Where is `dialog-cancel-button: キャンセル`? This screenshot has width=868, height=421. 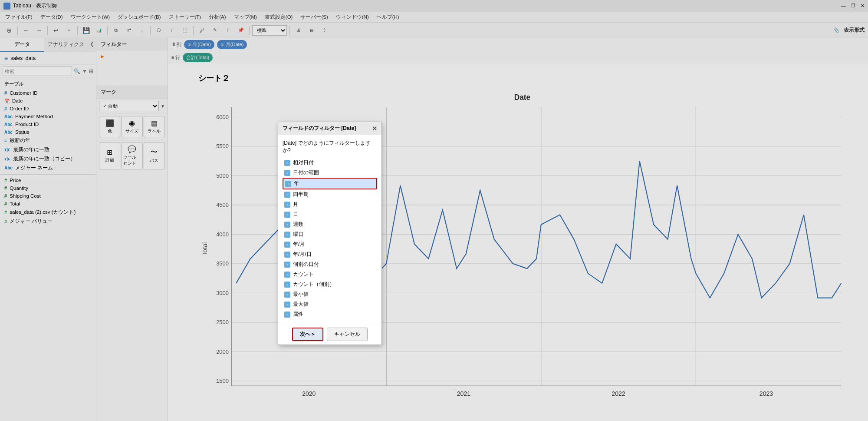
dialog-cancel-button: キャンセル is located at coordinates (347, 335).